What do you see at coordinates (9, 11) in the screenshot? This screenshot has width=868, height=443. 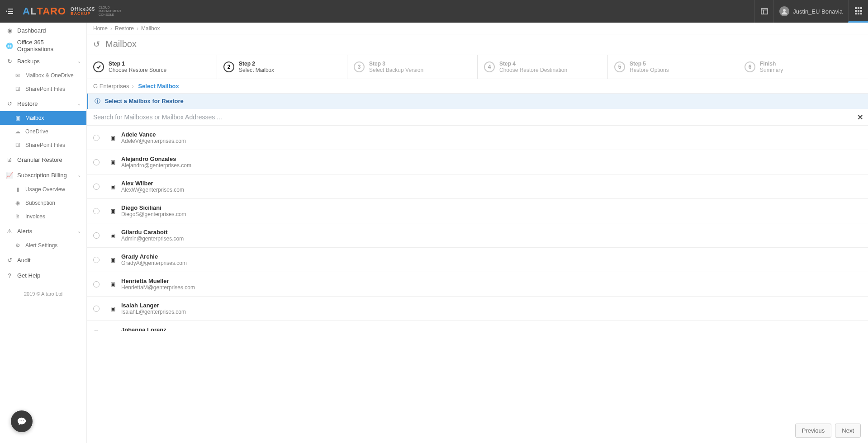 I see `menu-collapse-icon` at bounding box center [9, 11].